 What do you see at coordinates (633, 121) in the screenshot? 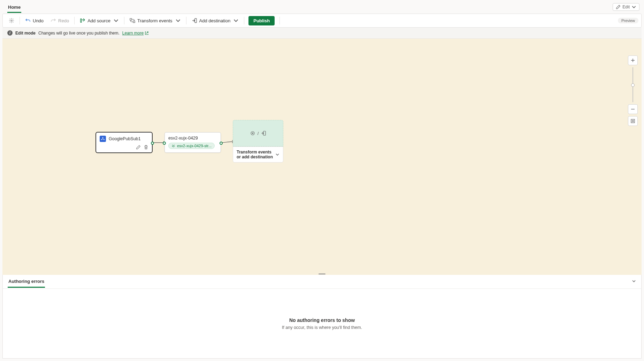
I see `zoom-fit-button` at bounding box center [633, 121].